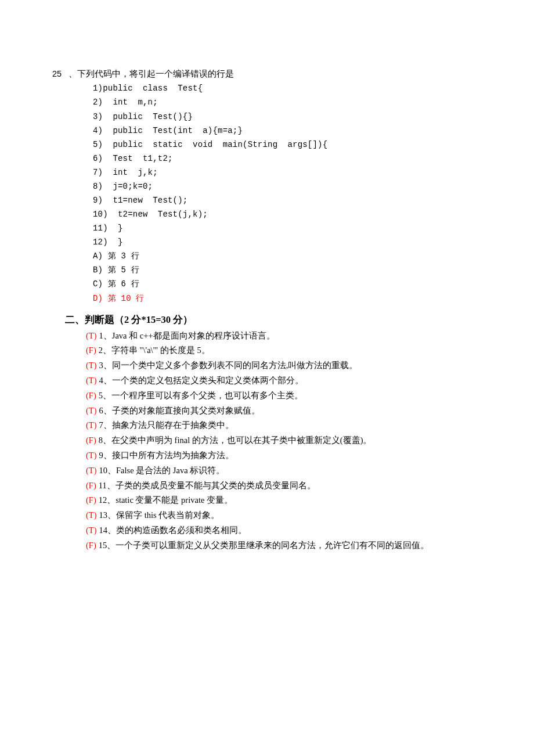 This screenshot has height=756, width=534. Describe the element at coordinates (284, 546) in the screenshot. I see `tf-item: (F)15、一个子类可以重新定义从父类那里继承来的同名方法，允许它们有不同的返回…` at that location.